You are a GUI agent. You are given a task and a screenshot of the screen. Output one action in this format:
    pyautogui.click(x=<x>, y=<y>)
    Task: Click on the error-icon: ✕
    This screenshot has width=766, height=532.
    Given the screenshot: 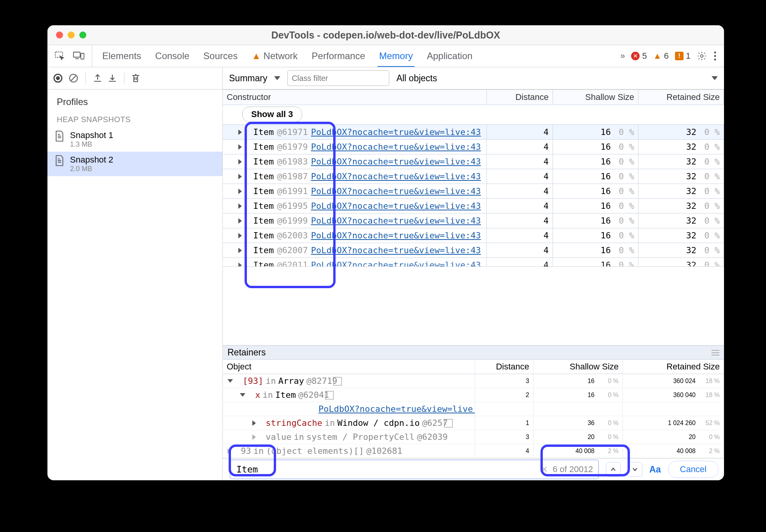 What is the action you would take?
    pyautogui.click(x=635, y=56)
    